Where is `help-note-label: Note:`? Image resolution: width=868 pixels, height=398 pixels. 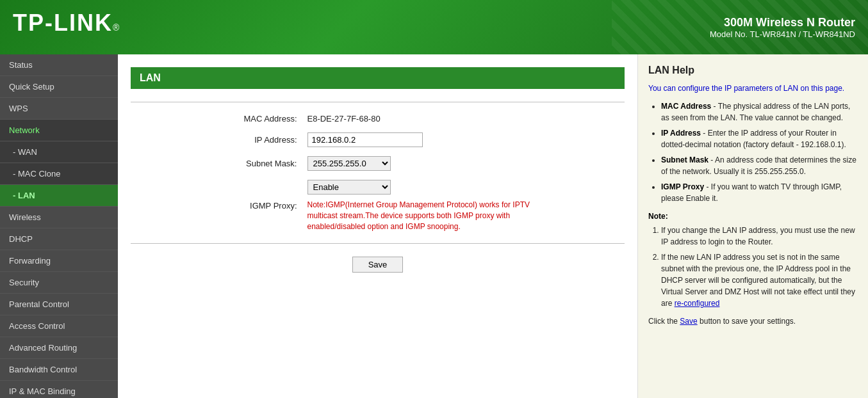
help-note-label: Note: is located at coordinates (753, 216).